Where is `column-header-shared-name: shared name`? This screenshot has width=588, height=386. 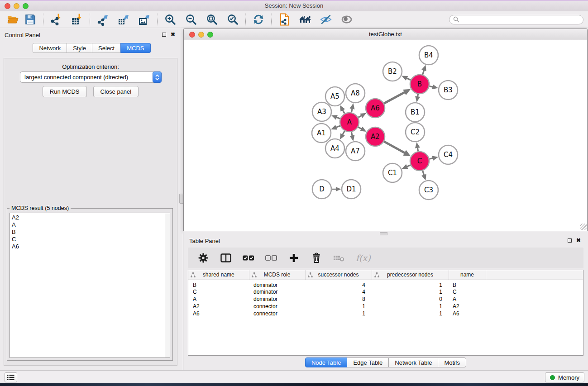
column-header-shared-name: shared name is located at coordinates (219, 275).